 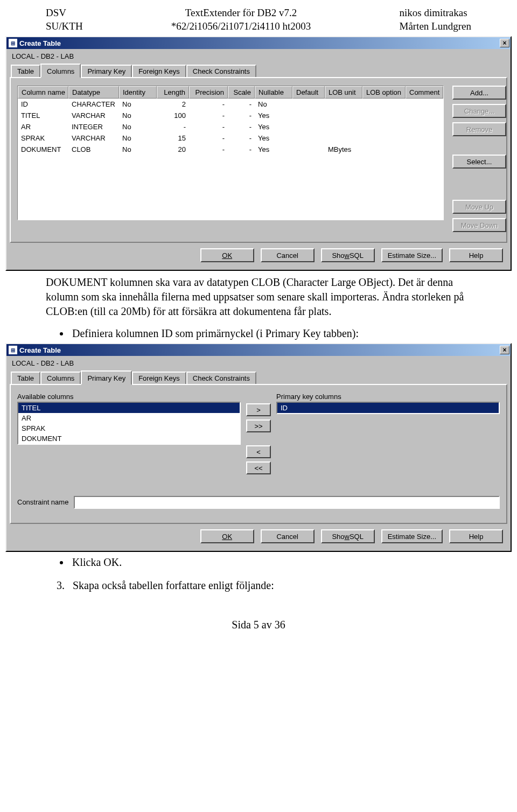 What do you see at coordinates (287, 502) in the screenshot?
I see `constraint-name-input` at bounding box center [287, 502].